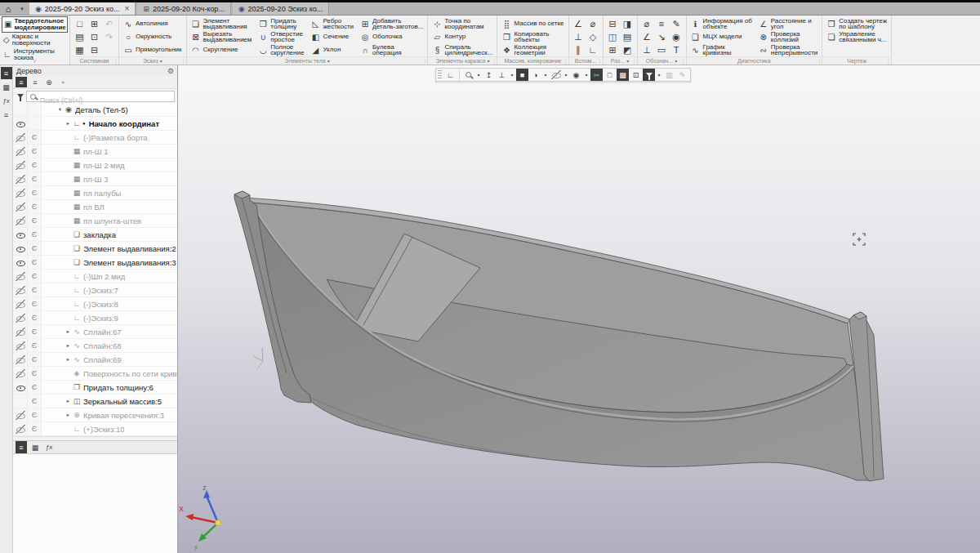 The width and height of the screenshot is (980, 553). I want to click on document-tab: ⊞2025-09-20 Коч-кор..., so click(184, 8).